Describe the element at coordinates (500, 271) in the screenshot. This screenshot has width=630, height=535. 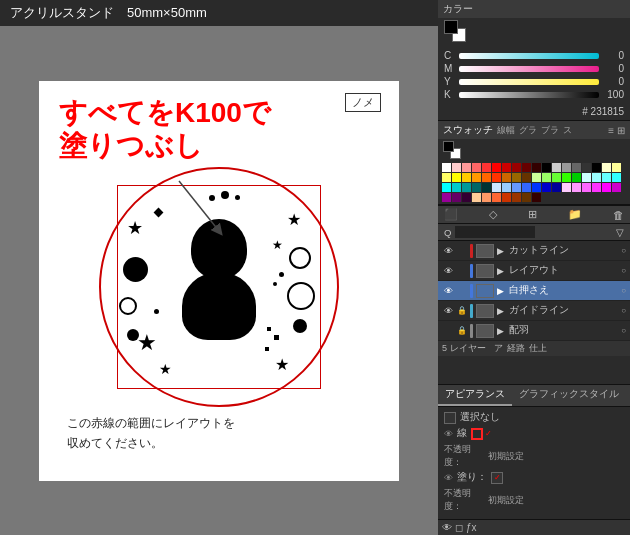
I see `layer-expand-1: ▶` at that location.